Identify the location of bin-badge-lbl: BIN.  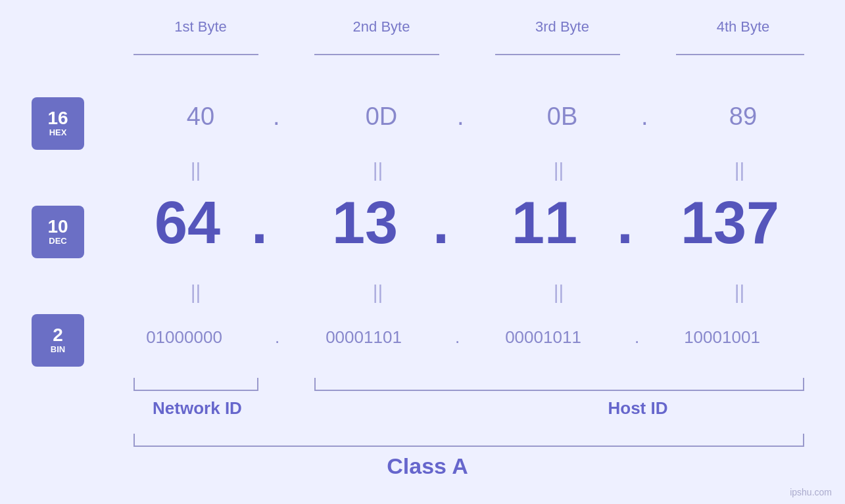
(58, 350).